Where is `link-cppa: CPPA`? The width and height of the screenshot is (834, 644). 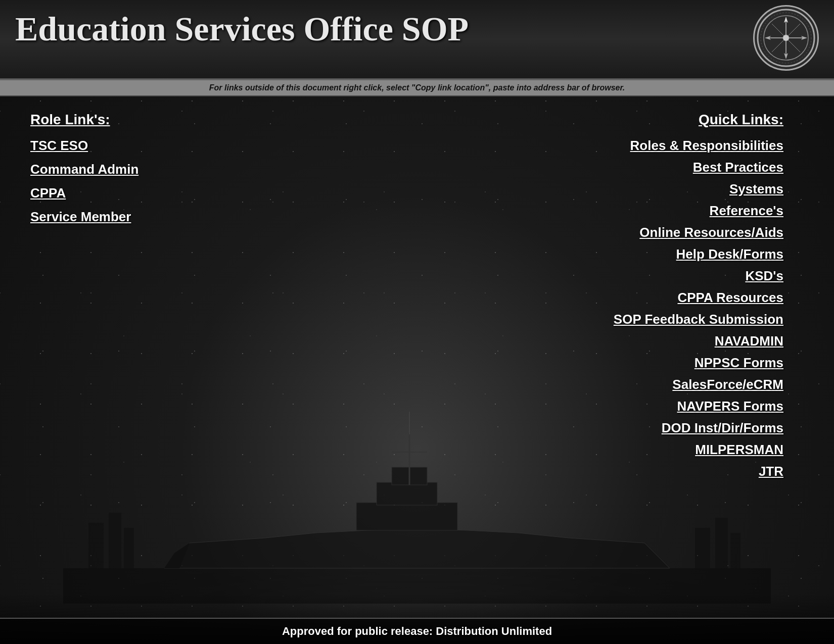
link-cppa: CPPA is located at coordinates (131, 193).